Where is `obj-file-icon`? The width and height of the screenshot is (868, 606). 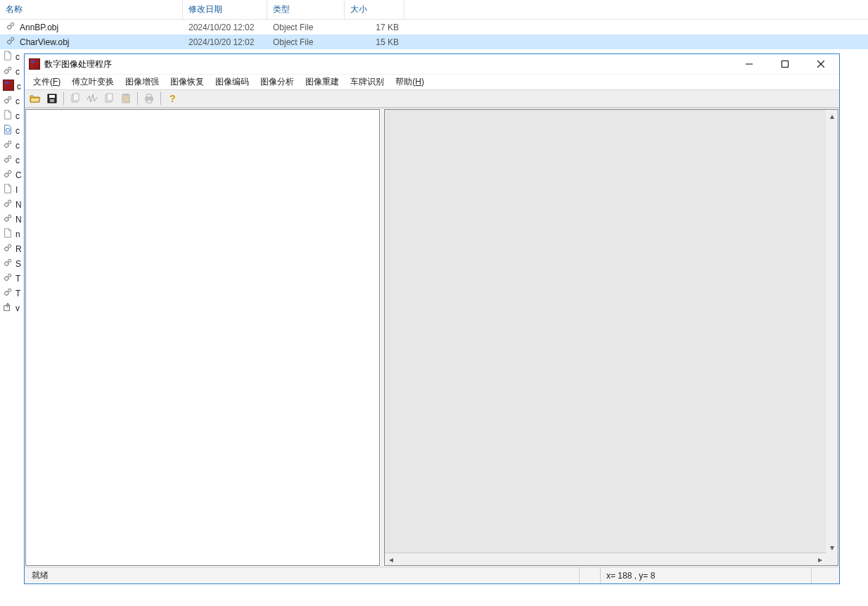
obj-file-icon is located at coordinates (11, 27).